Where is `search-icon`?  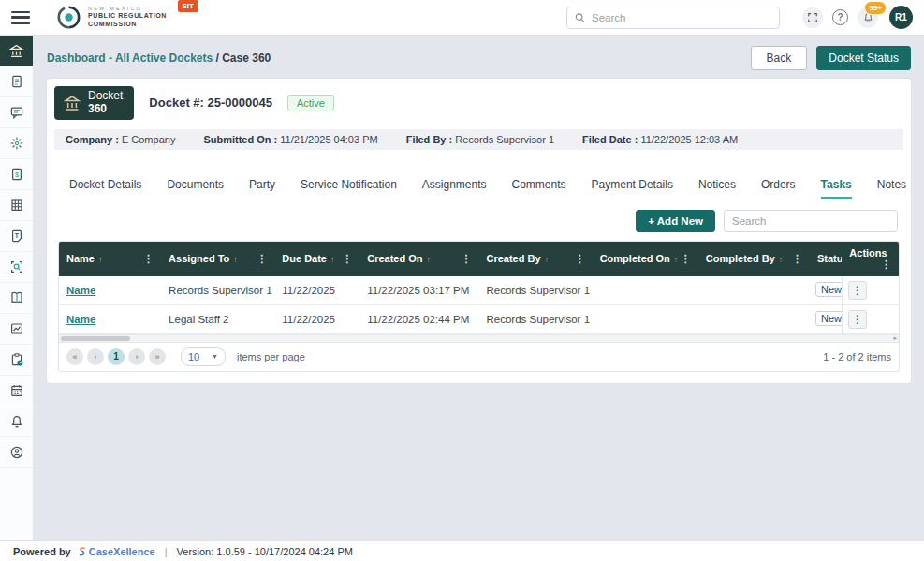 search-icon is located at coordinates (580, 18).